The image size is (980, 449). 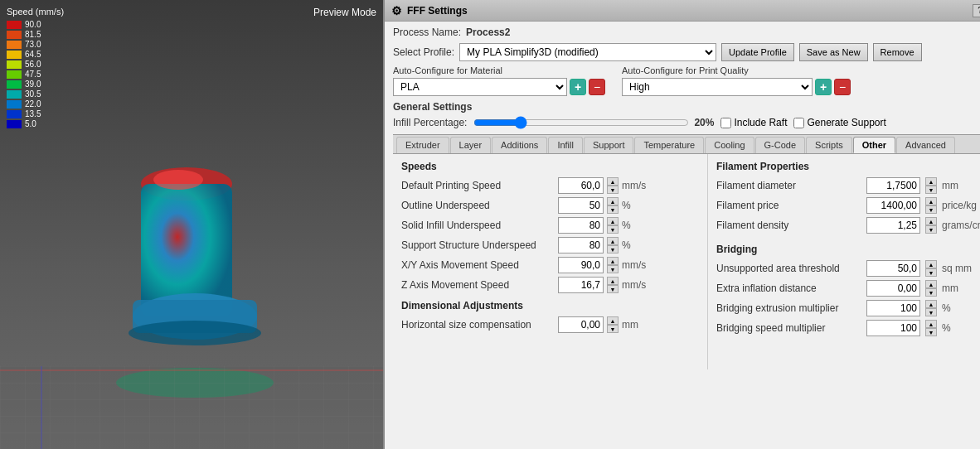 I want to click on general-settings-title: General Settings, so click(x=686, y=107).